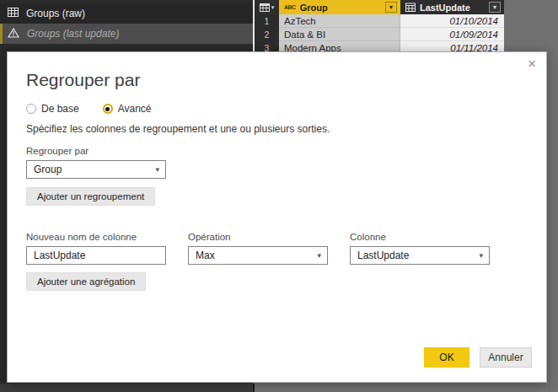  What do you see at coordinates (52, 109) in the screenshot?
I see `radio-basic: De base` at bounding box center [52, 109].